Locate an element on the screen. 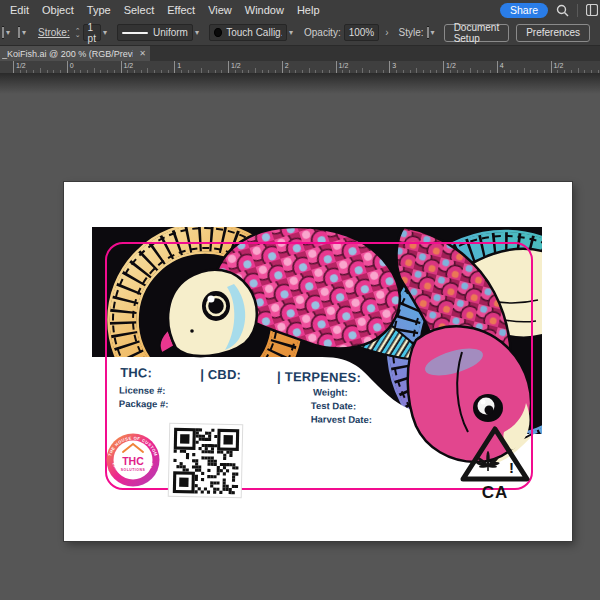 The image size is (600, 600). menu-item-object: Object is located at coordinates (62, 10).